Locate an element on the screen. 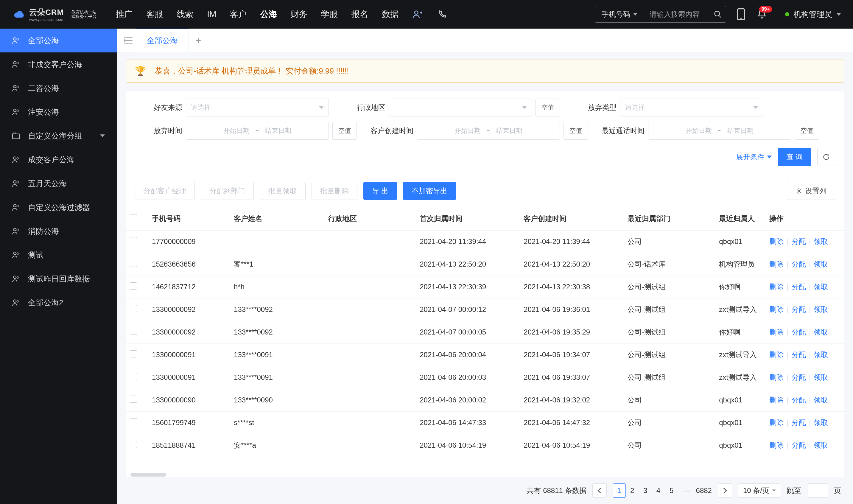 The width and height of the screenshot is (853, 504). filter-好友来源-select: 请选择 is located at coordinates (257, 107).